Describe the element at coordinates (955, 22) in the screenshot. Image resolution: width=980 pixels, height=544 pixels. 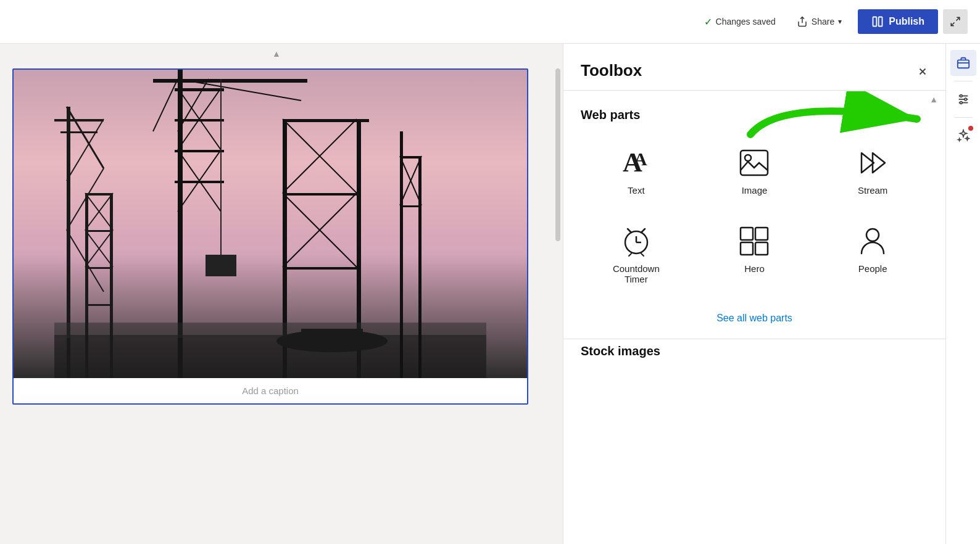
I see `collapse-icon` at that location.